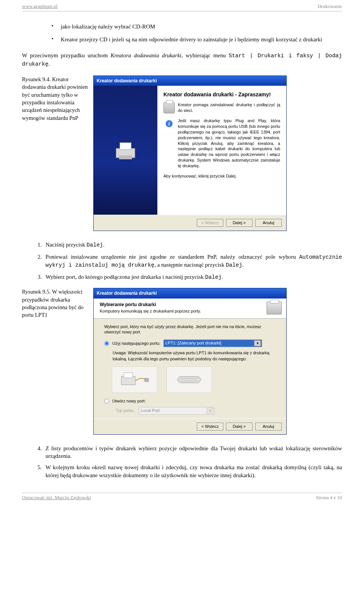 The image size is (364, 594). I want to click on svg-text: i, so click(169, 124).